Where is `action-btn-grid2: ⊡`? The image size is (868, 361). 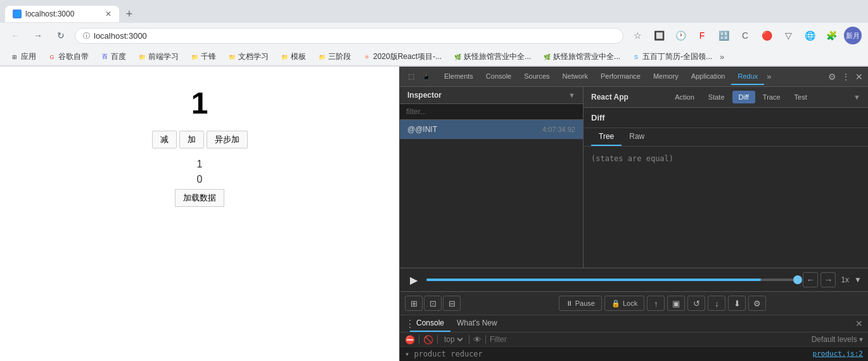
action-btn-grid2: ⊡ is located at coordinates (433, 303).